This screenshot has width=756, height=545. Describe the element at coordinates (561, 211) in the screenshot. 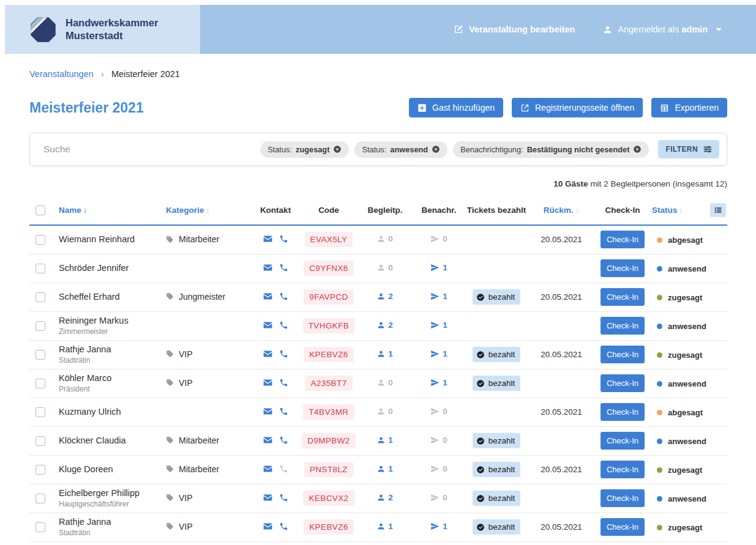

I see `column-header-rueckm: Rückm.↕` at that location.